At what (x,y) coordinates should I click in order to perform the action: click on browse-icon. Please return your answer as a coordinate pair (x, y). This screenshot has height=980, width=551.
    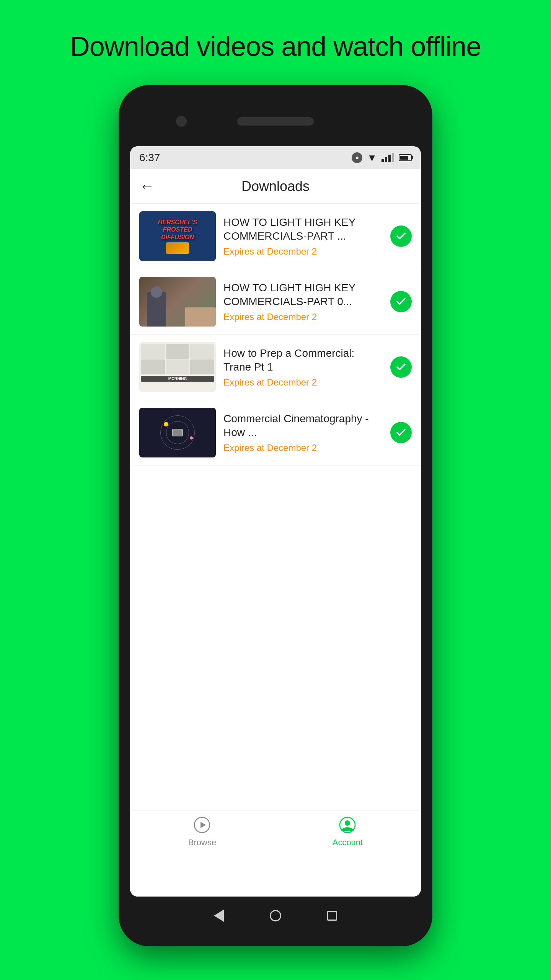
    Looking at the image, I should click on (202, 825).